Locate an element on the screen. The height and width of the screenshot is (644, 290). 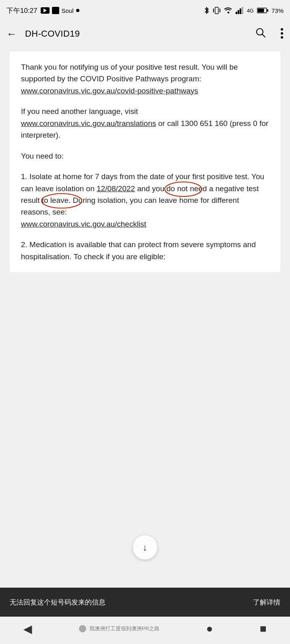
status-right: 4G 73% is located at coordinates (243, 10).